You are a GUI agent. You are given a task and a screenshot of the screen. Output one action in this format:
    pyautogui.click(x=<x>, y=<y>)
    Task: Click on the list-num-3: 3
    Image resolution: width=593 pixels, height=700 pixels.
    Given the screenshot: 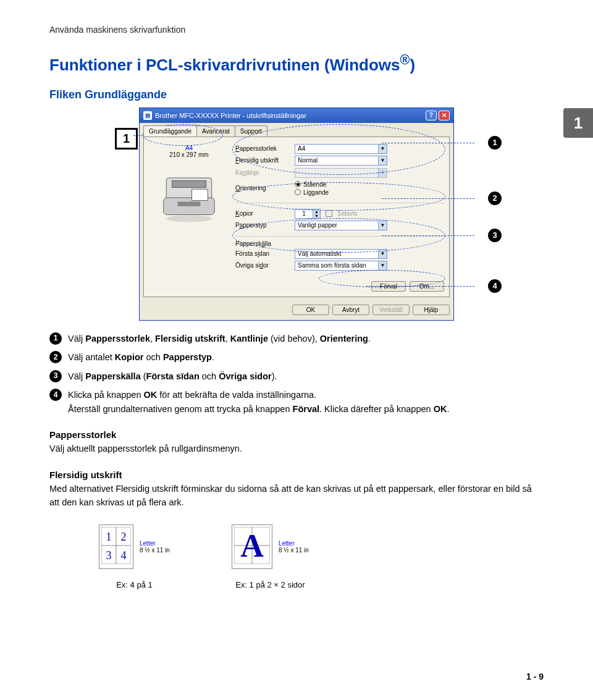 What is the action you would take?
    pyautogui.click(x=56, y=376)
    